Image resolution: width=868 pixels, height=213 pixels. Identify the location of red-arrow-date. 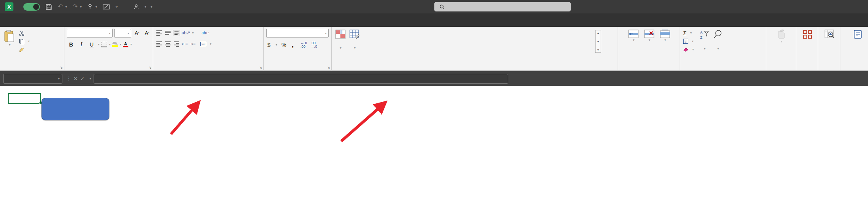
(363, 122).